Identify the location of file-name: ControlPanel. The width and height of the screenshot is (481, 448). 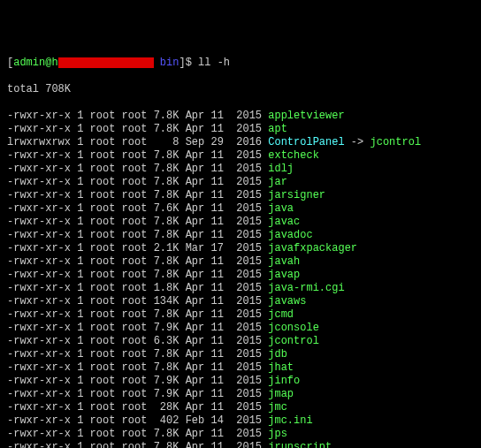
(306, 142).